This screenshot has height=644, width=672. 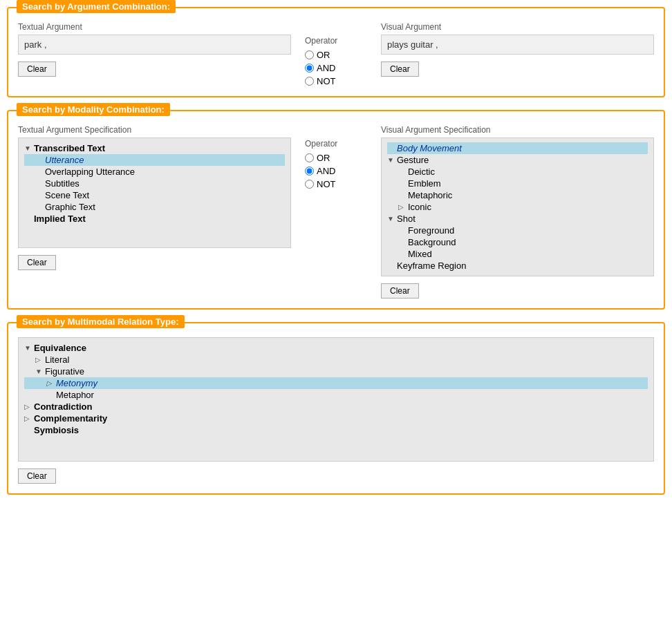 What do you see at coordinates (155, 193) in the screenshot?
I see `textual-spec-tree: ▼Transcribed TextUtteranceOverlapping Ut…` at bounding box center [155, 193].